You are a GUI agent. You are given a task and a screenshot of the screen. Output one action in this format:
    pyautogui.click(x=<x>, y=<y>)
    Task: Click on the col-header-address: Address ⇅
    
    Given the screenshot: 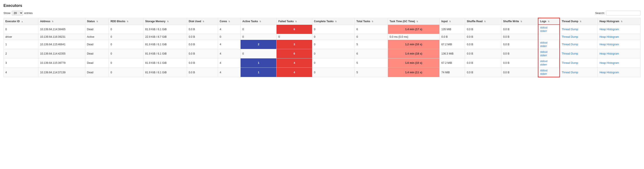 What is the action you would take?
    pyautogui.click(x=62, y=22)
    